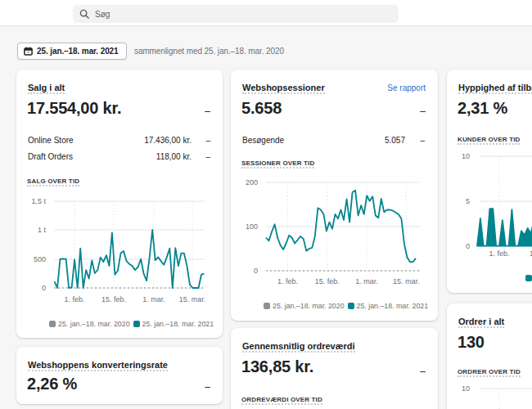 Image resolution: width=532 pixels, height=409 pixels. Describe the element at coordinates (43, 230) in the screenshot. I see `svg-text: 1 t` at that location.